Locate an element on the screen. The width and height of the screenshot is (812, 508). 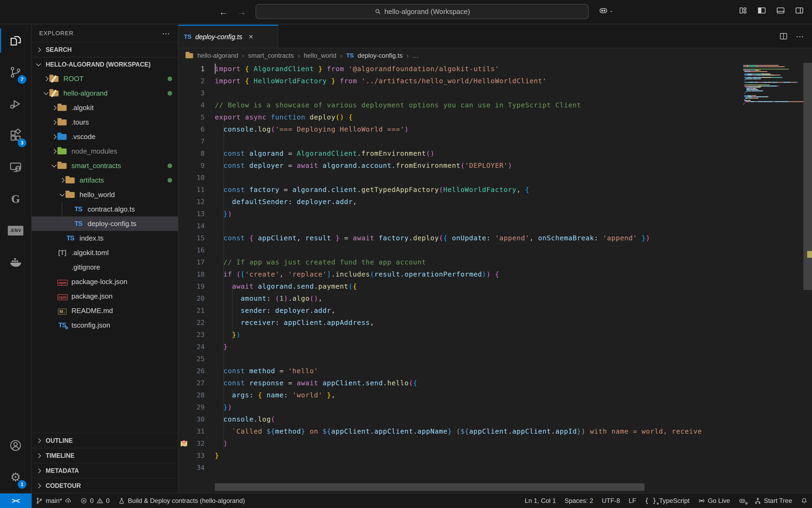
close-icon: × is located at coordinates (251, 37).